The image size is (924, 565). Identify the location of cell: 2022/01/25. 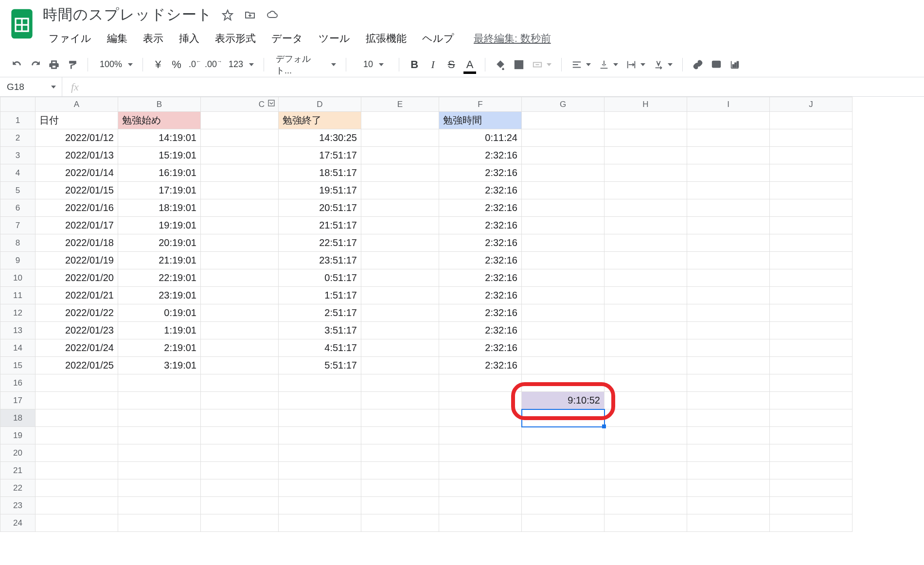
(77, 366).